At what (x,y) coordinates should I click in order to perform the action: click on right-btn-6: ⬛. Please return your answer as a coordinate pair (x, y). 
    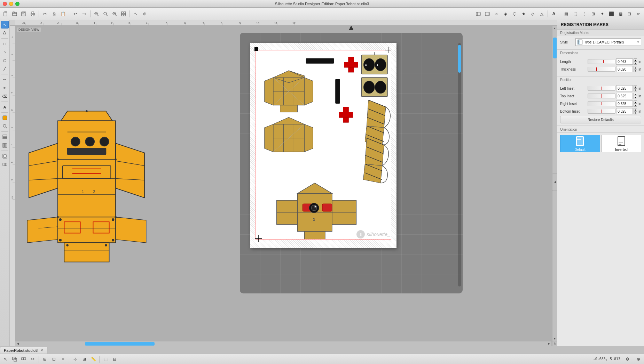
    Looking at the image, I should click on (611, 14).